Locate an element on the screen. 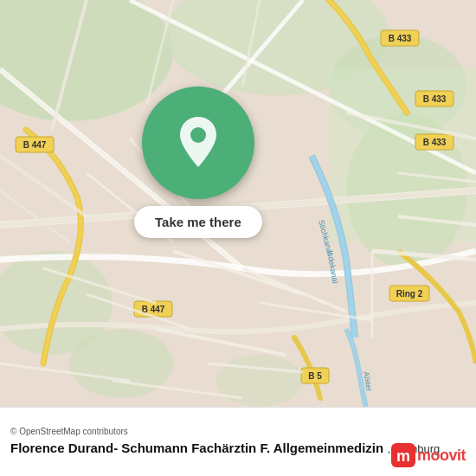  moovit-icon: m is located at coordinates (403, 455).